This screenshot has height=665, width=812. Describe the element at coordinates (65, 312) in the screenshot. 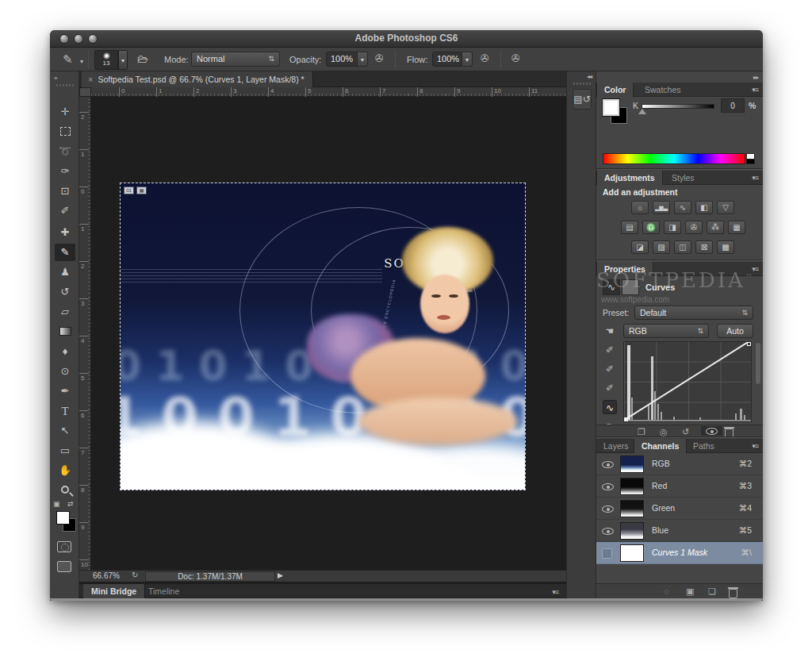

I see `tool-eraser: ▱` at that location.